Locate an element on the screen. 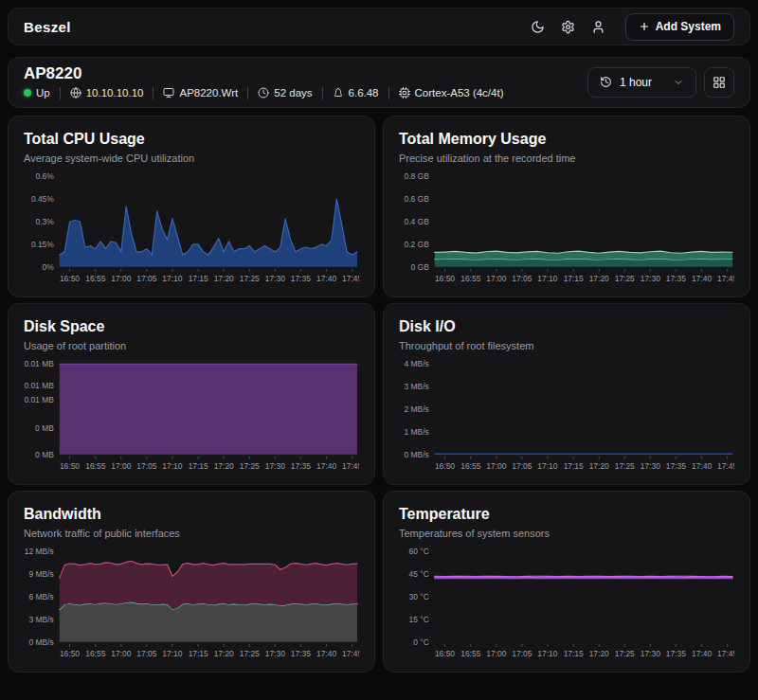 The image size is (758, 700). chart-card-temperature: Temperature Temperatures of system senso… is located at coordinates (567, 582).